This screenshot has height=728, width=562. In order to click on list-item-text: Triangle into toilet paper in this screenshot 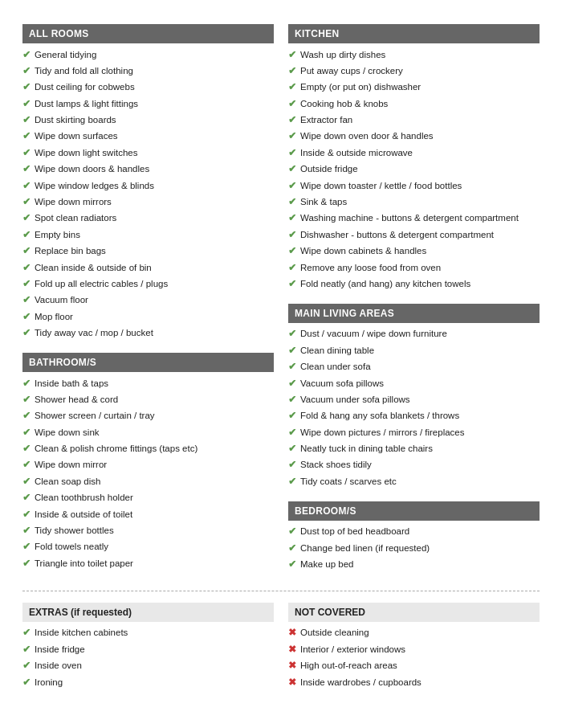, I will do `click(83, 564)`.